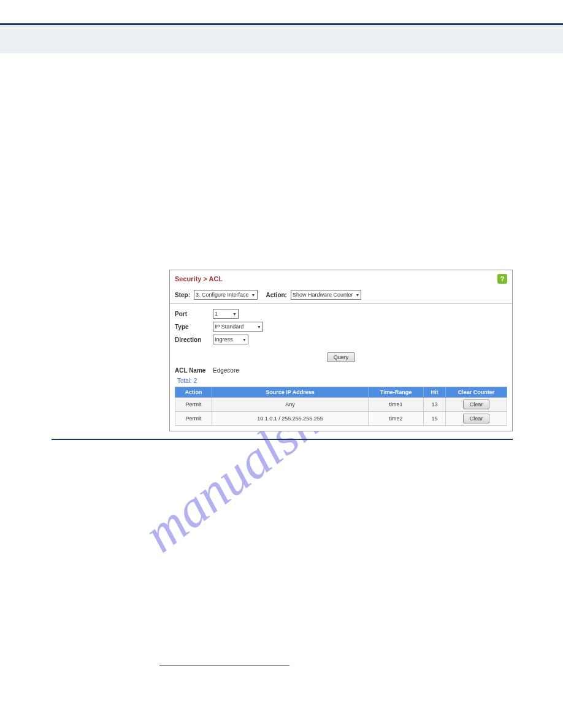 The height and width of the screenshot is (728, 563). What do you see at coordinates (199, 279) in the screenshot?
I see `breadcrumb: Security > ACL` at bounding box center [199, 279].